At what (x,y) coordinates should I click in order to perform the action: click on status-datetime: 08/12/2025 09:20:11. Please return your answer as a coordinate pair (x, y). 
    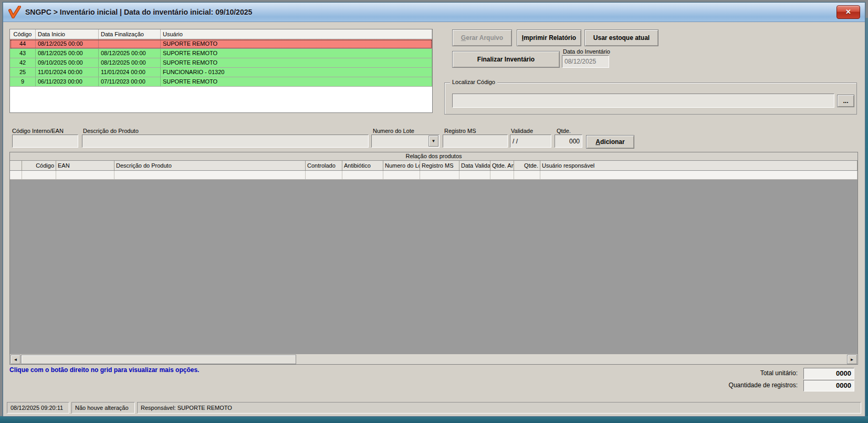
    Looking at the image, I should click on (38, 408).